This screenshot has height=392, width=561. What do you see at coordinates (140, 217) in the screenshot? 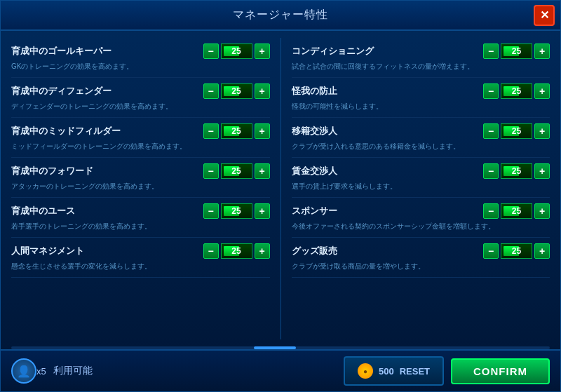
I see `trait-group: 育成中のユース − 25 + 若手選手のトレーニングの効果を高めます。` at bounding box center [140, 217].